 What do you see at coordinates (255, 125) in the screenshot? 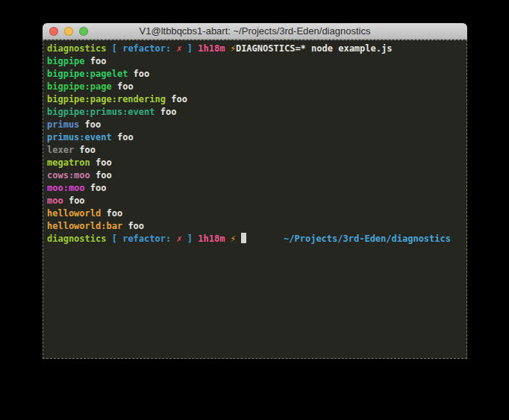
I see `log-line: primus foo` at bounding box center [255, 125].